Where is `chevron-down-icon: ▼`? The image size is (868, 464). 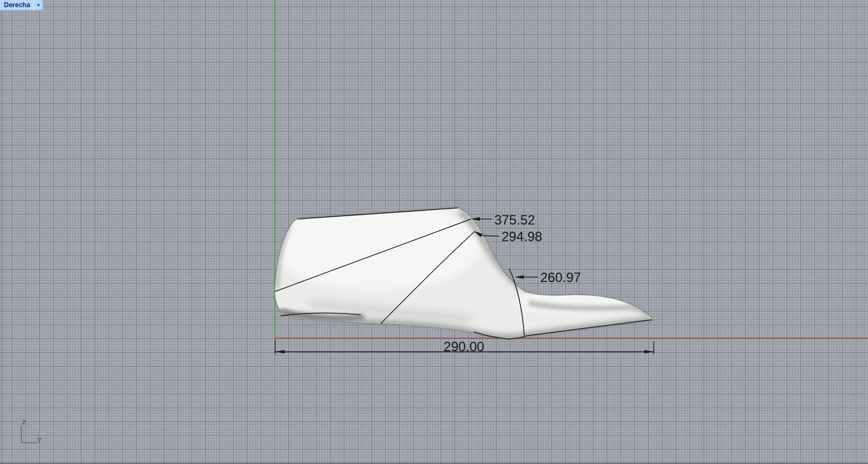 chevron-down-icon: ▼ is located at coordinates (38, 6).